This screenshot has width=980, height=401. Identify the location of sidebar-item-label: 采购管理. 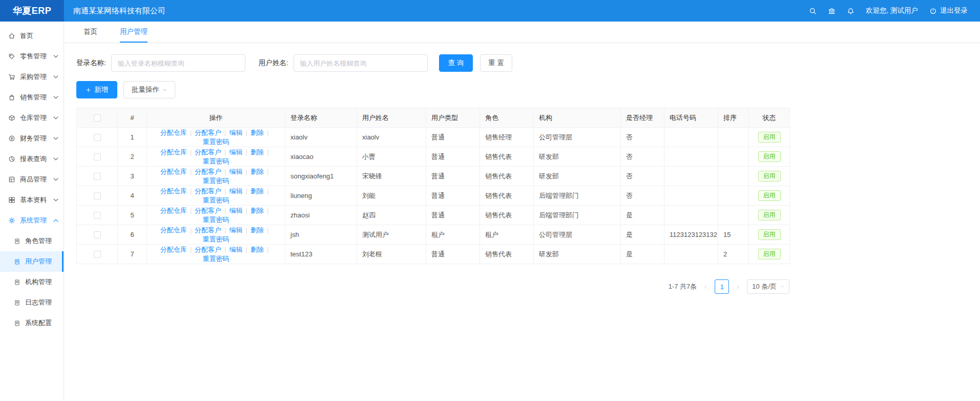
(33, 77).